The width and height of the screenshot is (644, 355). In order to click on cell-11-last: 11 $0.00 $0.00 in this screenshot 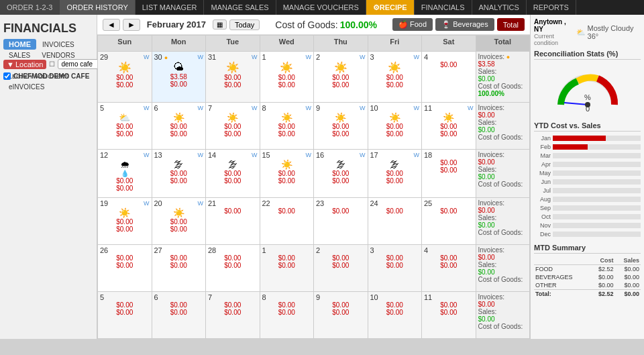, I will do `click(449, 315)`.